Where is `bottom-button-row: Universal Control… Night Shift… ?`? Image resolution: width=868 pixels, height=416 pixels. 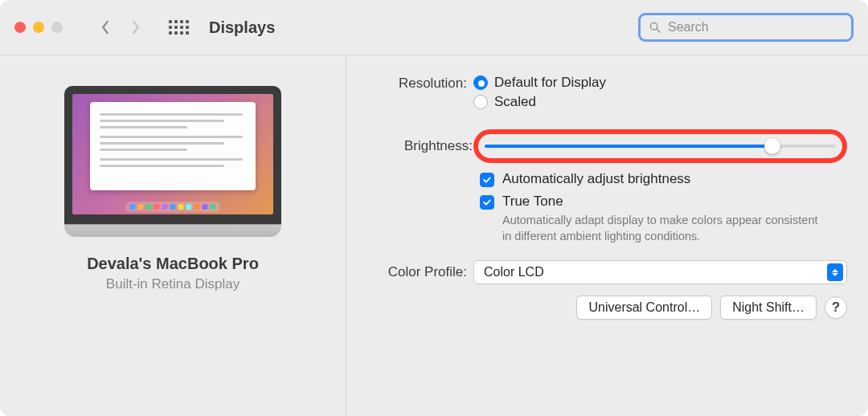 bottom-button-row: Universal Control… Night Shift… ? is located at coordinates (601, 308).